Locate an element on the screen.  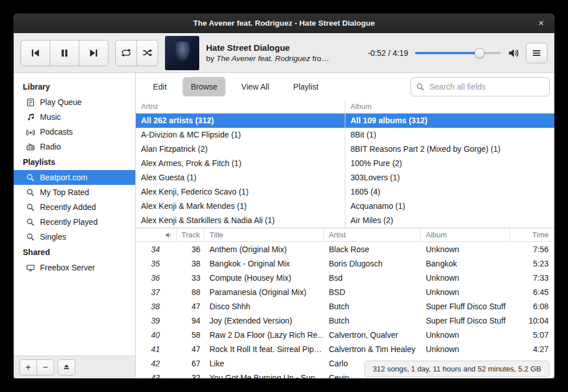
track-row: 36 33 Compute (Housey Mix) Bsd Unknown 7… is located at coordinates (345, 277).